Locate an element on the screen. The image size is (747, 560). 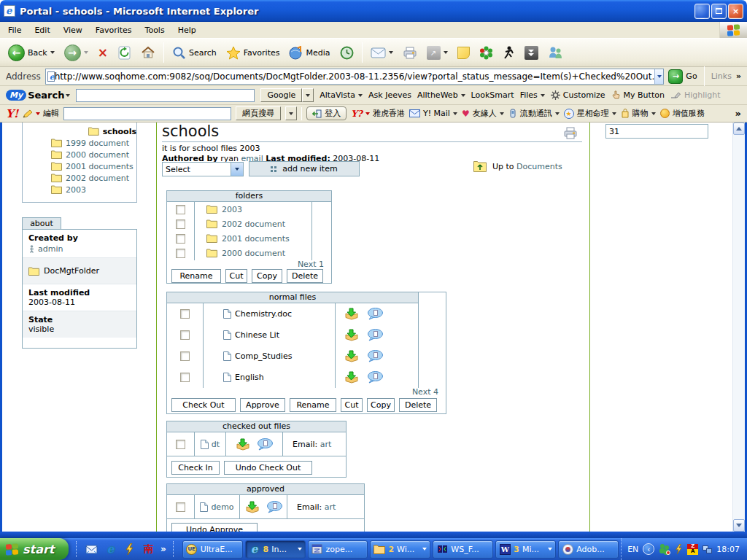
files-next-link: Next 4 is located at coordinates (425, 392).